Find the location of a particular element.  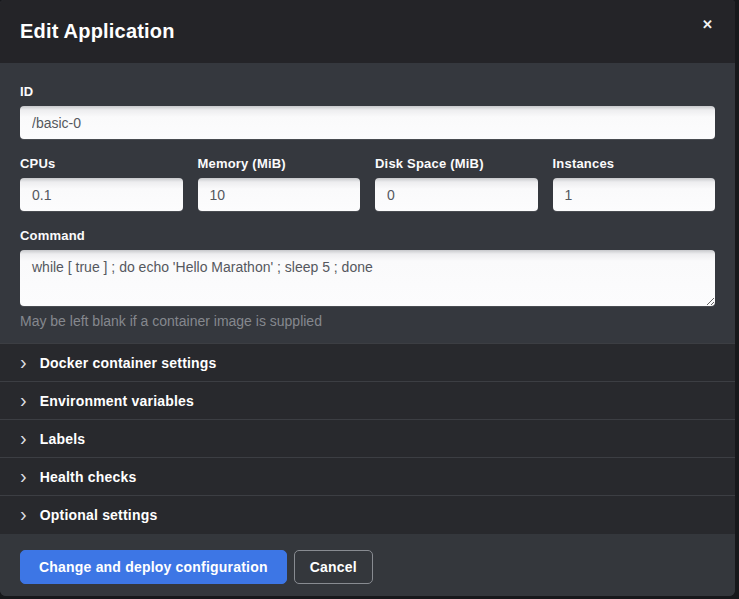

cancel-button: Cancel is located at coordinates (334, 567).